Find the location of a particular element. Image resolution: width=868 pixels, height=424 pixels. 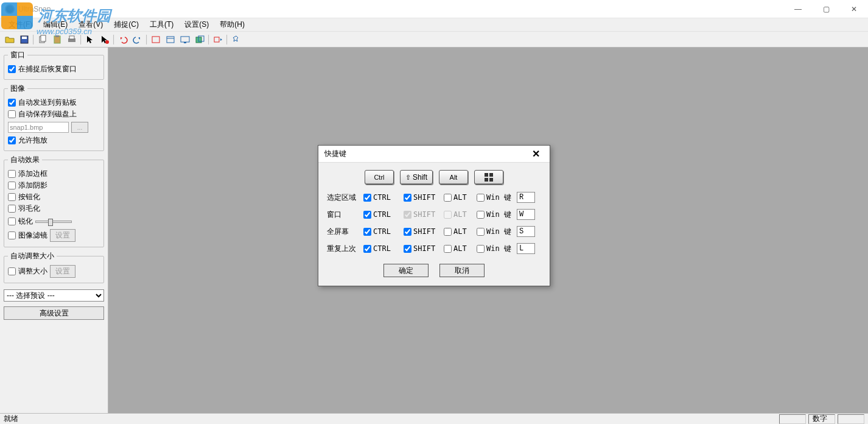

copy-icon is located at coordinates (43, 40).